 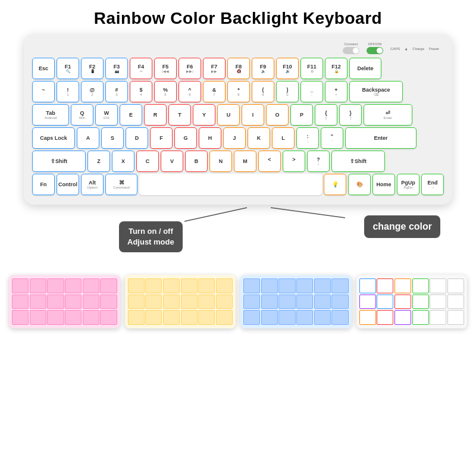 What do you see at coordinates (196, 161) in the screenshot?
I see `key-b: B` at bounding box center [196, 161].